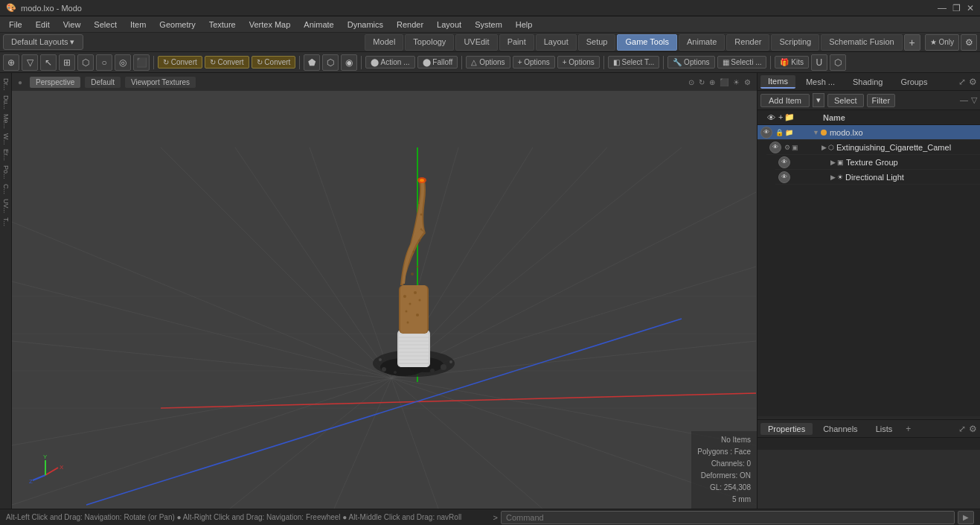 This screenshot has height=525, width=980. What do you see at coordinates (161, 82) in the screenshot?
I see `viewport-tab-textures: Viewport Textures` at bounding box center [161, 82].